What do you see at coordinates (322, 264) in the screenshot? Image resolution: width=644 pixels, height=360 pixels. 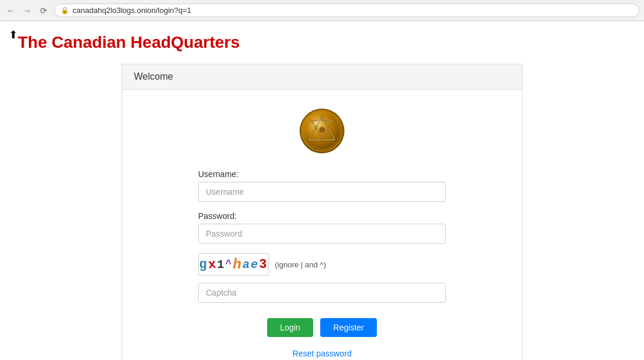 I see `captcha-row: gx1^hae3 (ignore | and ^)` at bounding box center [322, 264].